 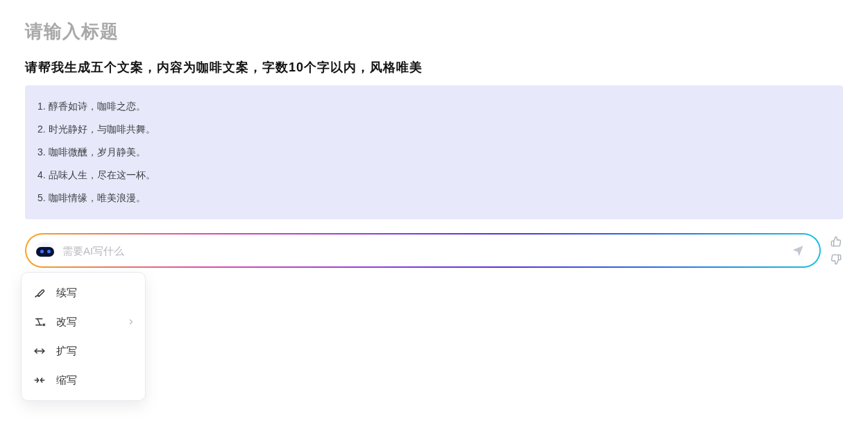 I want to click on thumbs-up-button, so click(x=837, y=242).